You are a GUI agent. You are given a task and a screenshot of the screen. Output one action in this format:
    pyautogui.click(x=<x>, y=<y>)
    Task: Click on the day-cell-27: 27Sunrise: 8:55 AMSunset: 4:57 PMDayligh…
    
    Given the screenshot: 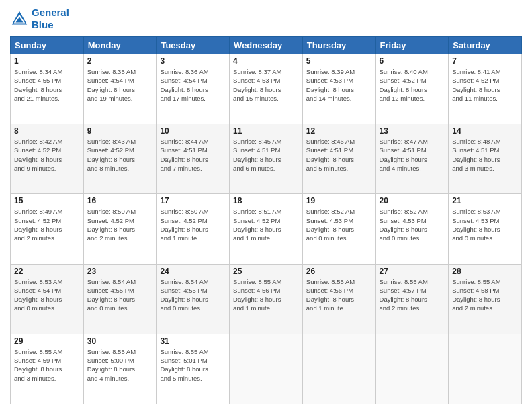 What is the action you would take?
    pyautogui.click(x=412, y=299)
    